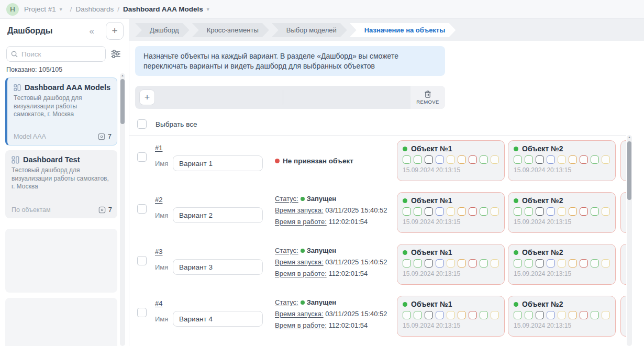 The width and height of the screenshot is (644, 346). I want to click on dashboard-icon, so click(17, 88).